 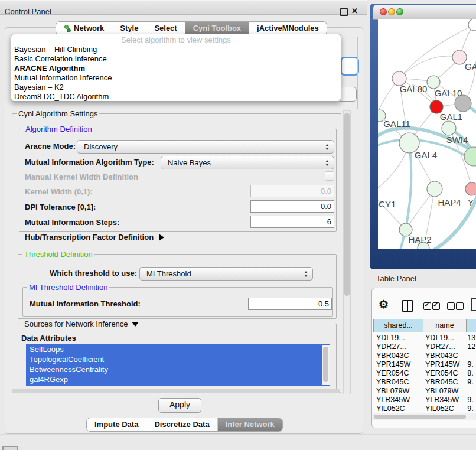 What do you see at coordinates (443, 400) in the screenshot?
I see `table-cell: YLR345W` at bounding box center [443, 400].